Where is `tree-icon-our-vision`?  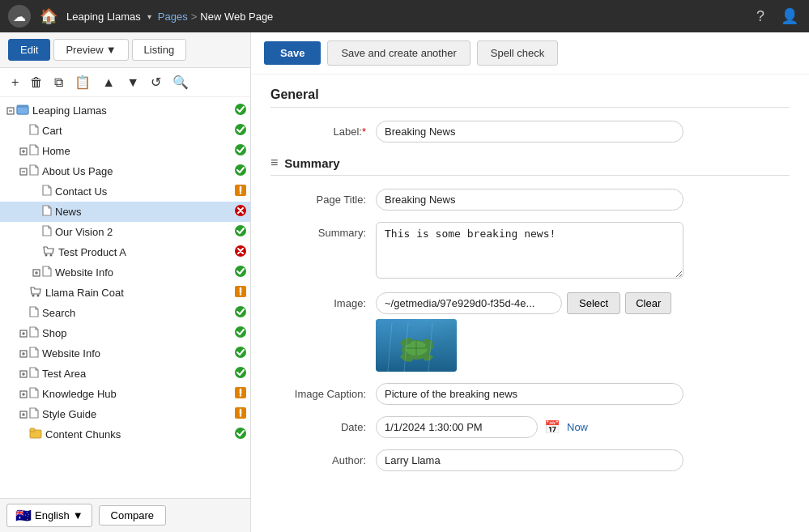
tree-icon-our-vision is located at coordinates (47, 232).